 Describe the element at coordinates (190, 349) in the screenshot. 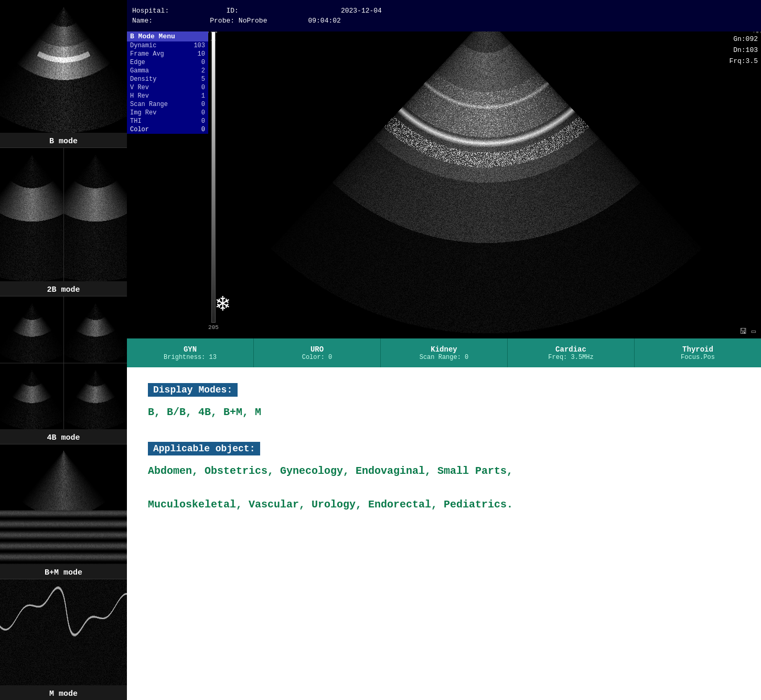

I see `preset-gyn-name: GYN` at that location.